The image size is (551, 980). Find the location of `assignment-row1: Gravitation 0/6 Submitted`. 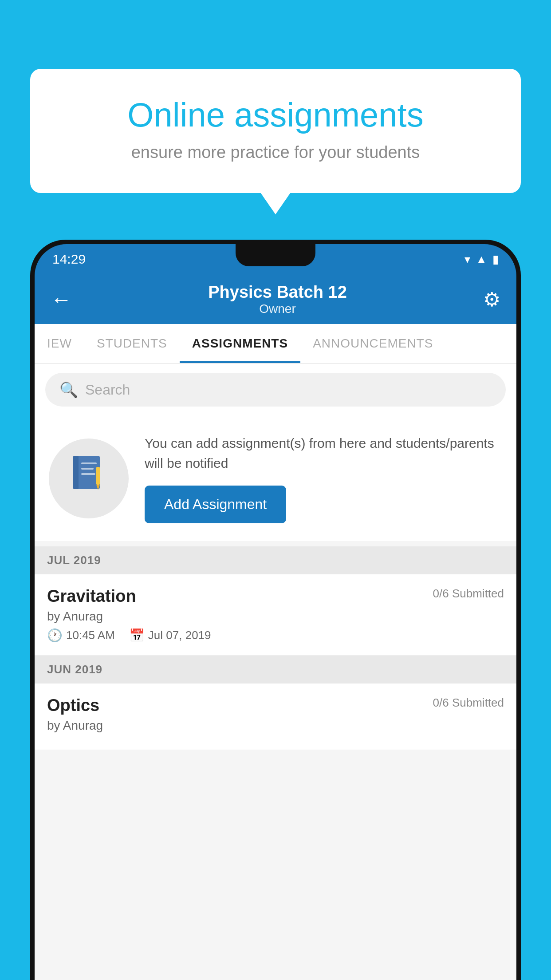

assignment-row1: Gravitation 0/6 Submitted is located at coordinates (276, 597).